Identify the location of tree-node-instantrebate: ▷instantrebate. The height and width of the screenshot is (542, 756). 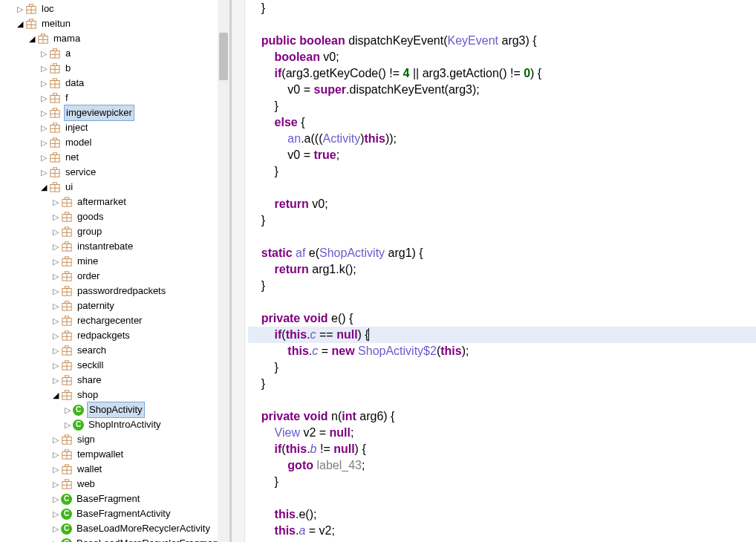
(114, 246).